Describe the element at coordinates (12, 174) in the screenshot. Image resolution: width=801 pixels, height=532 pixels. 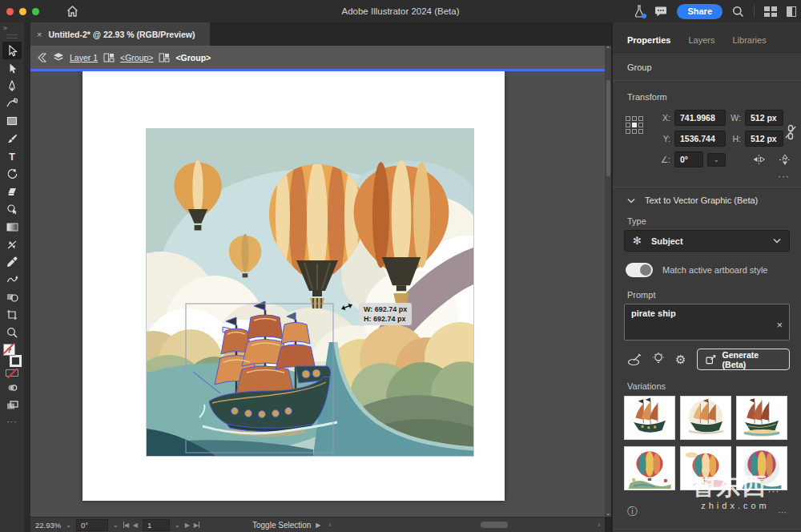
I see `rotate-tool` at that location.